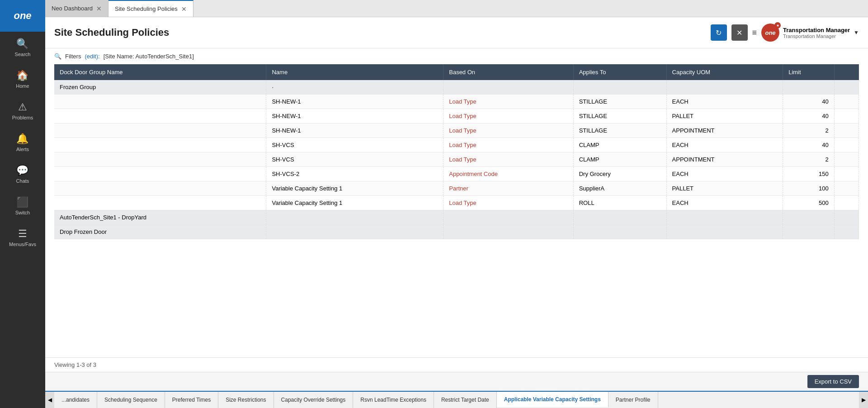 This screenshot has height=408, width=868. I want to click on star-icon: ★, so click(778, 25).